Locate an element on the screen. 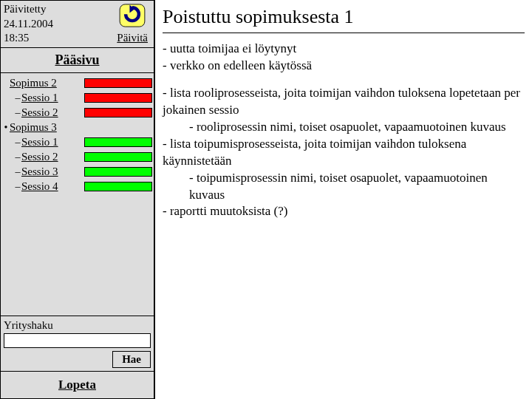 Image resolution: width=532 pixels, height=399 pixels. header-box: Päivitetty 24.11.2004 18:35 Päivitä is located at coordinates (77, 24).